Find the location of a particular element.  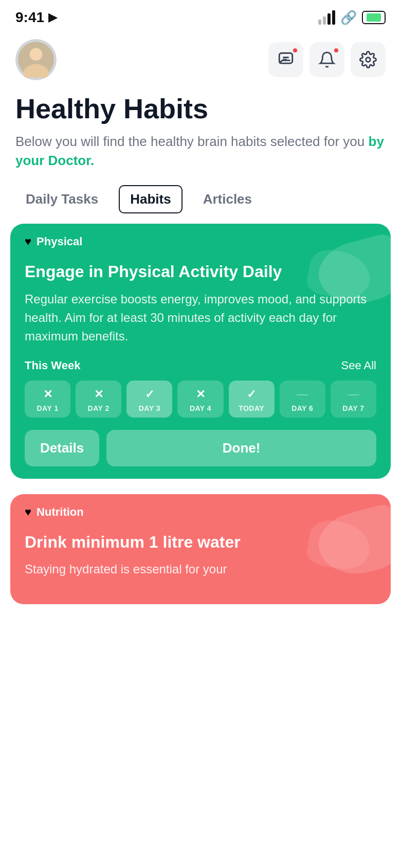

card-description-nutrition: Staying hydrated is essential for your is located at coordinates (200, 569).